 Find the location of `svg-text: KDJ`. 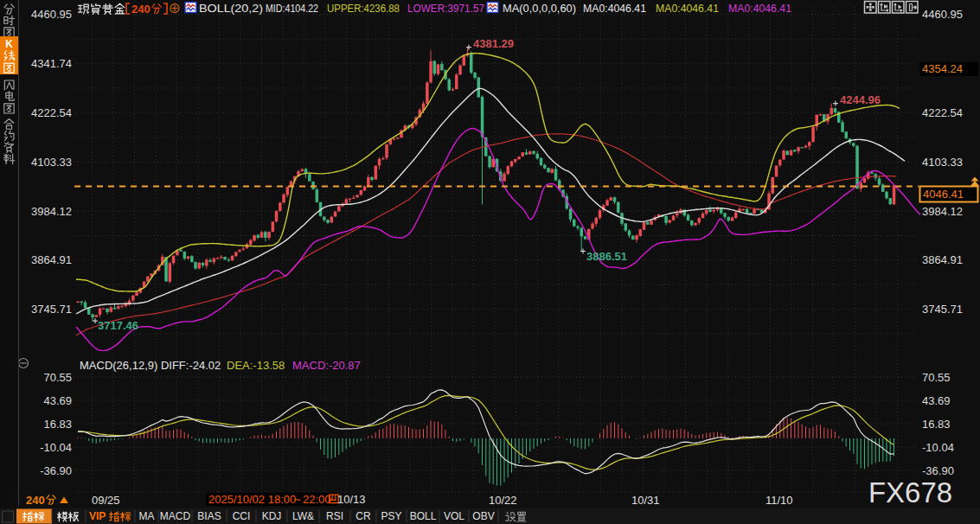

svg-text: KDJ is located at coordinates (272, 516).